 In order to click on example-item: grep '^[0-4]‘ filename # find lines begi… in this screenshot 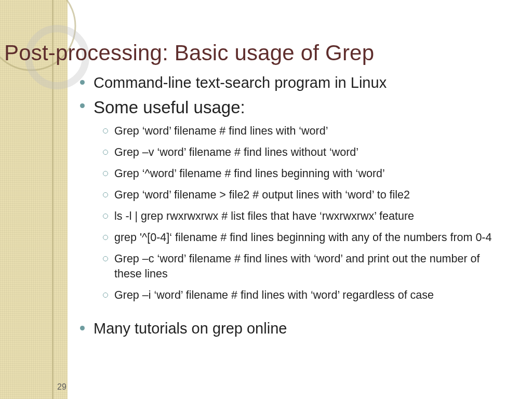, I will do `click(296, 238)`.